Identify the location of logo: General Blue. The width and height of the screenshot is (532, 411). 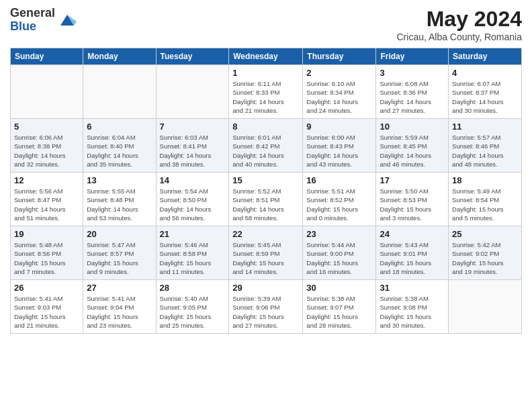
(43, 20).